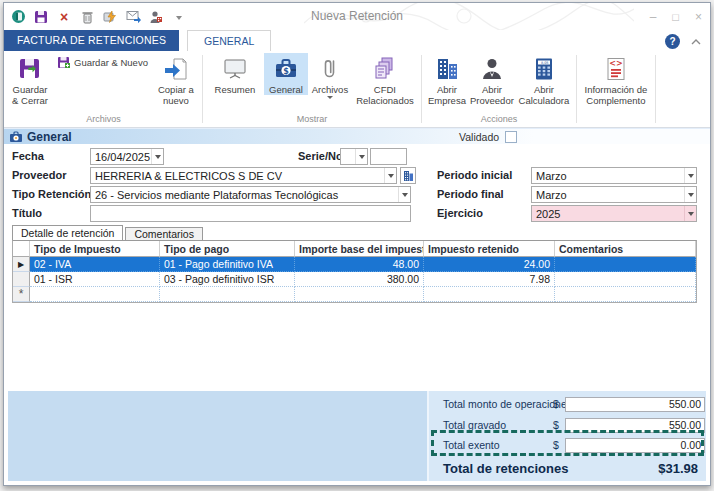 This screenshot has height=491, width=714. Describe the element at coordinates (354, 280) in the screenshot. I see `table-row: 01 - ISR 03 - Pago definitivo ISR 380.00…` at that location.